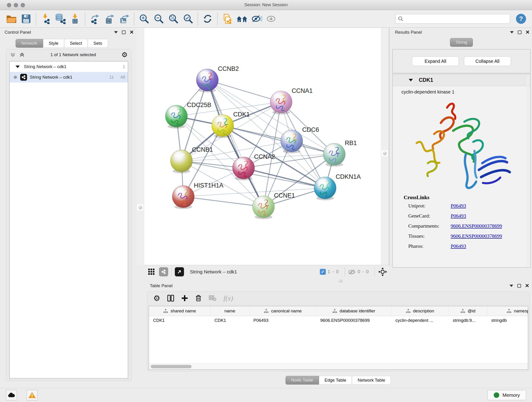 The width and height of the screenshot is (532, 402). What do you see at coordinates (337, 187) in the screenshot?
I see `network-node-CDKN1A: CDKN1A` at bounding box center [337, 187].